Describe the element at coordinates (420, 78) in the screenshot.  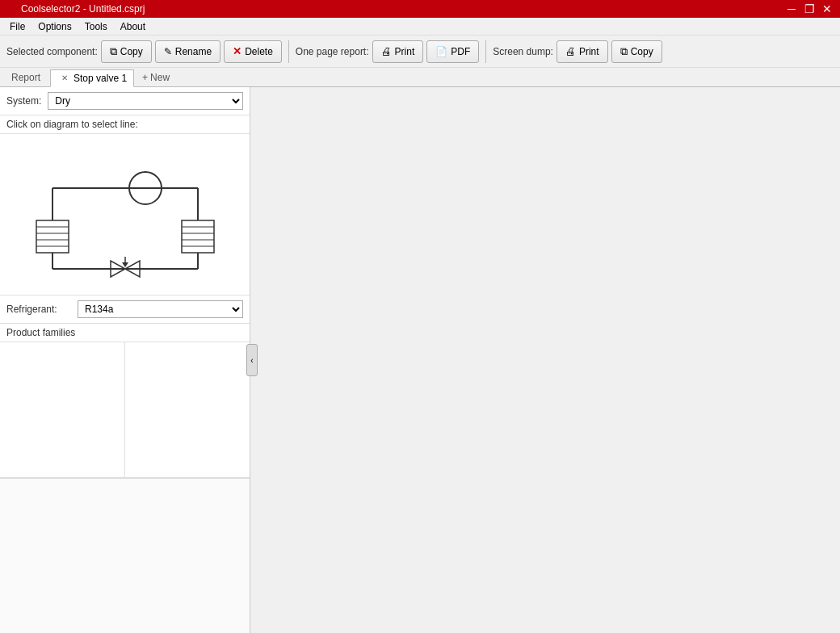
I see `tab-bar: Report ✕ Stop valve 1 + New` at that location.